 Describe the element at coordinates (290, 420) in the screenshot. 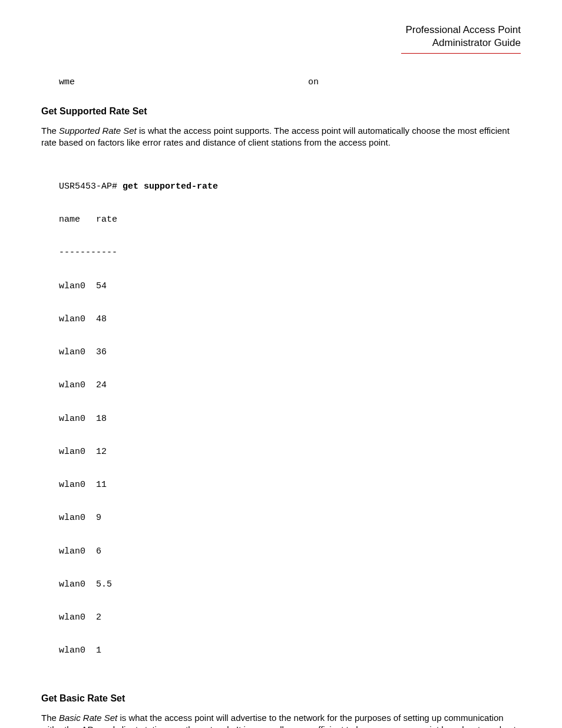

I see `cli-row: wlan0 18` at that location.